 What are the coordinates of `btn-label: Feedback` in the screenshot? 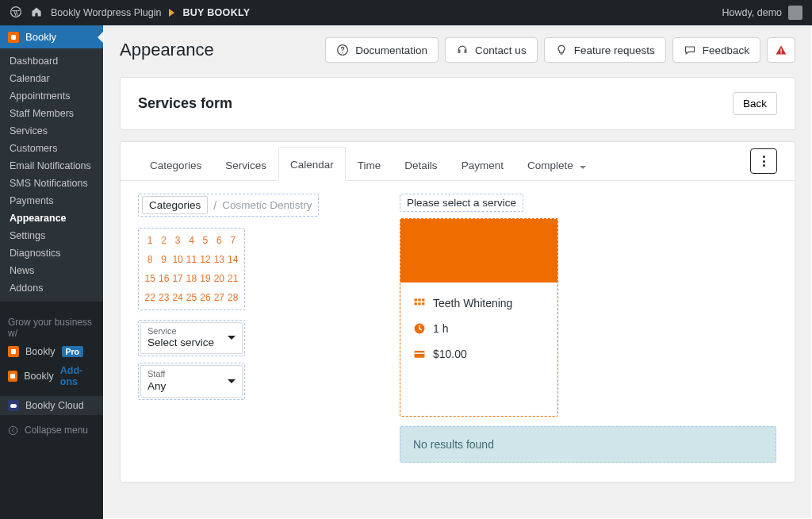 It's located at (726, 51).